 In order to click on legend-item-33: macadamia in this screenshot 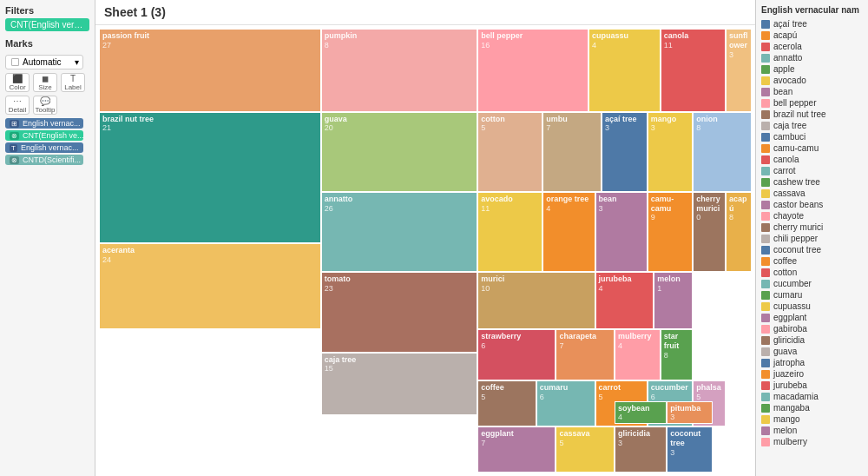, I will do `click(812, 396)`.